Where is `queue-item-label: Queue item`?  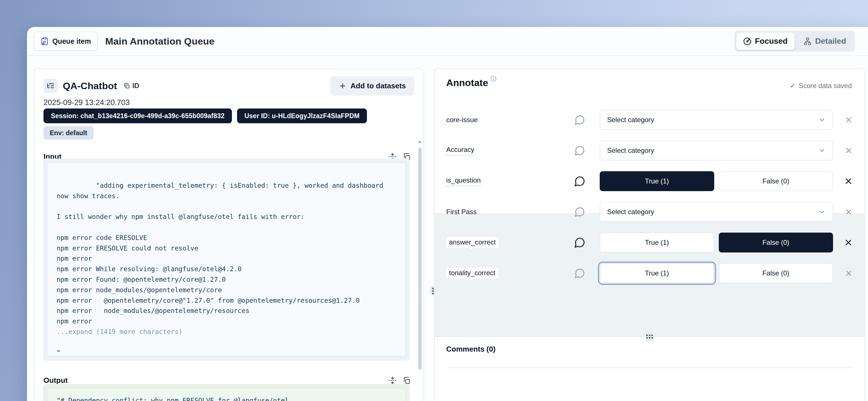 queue-item-label: Queue item is located at coordinates (71, 41).